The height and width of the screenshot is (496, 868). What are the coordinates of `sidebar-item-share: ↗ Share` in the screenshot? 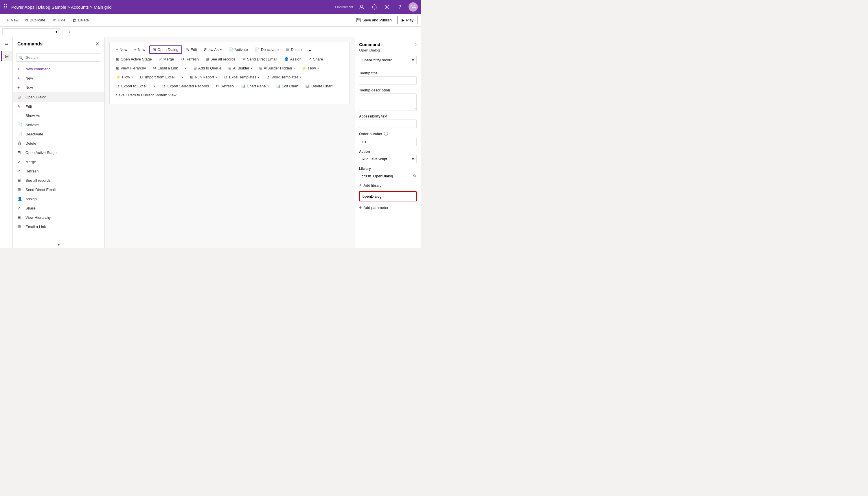 It's located at (59, 208).